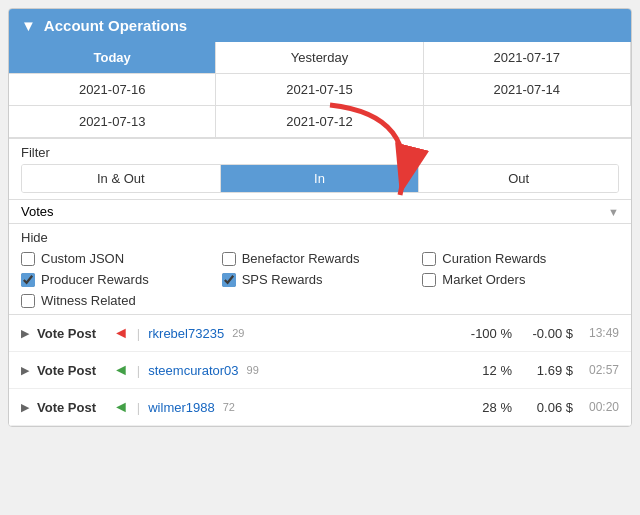 The image size is (640, 515). Describe the element at coordinates (320, 280) in the screenshot. I see `hide-checkbox-grid: Custom JSON Benefactor Rewards Curation …` at that location.